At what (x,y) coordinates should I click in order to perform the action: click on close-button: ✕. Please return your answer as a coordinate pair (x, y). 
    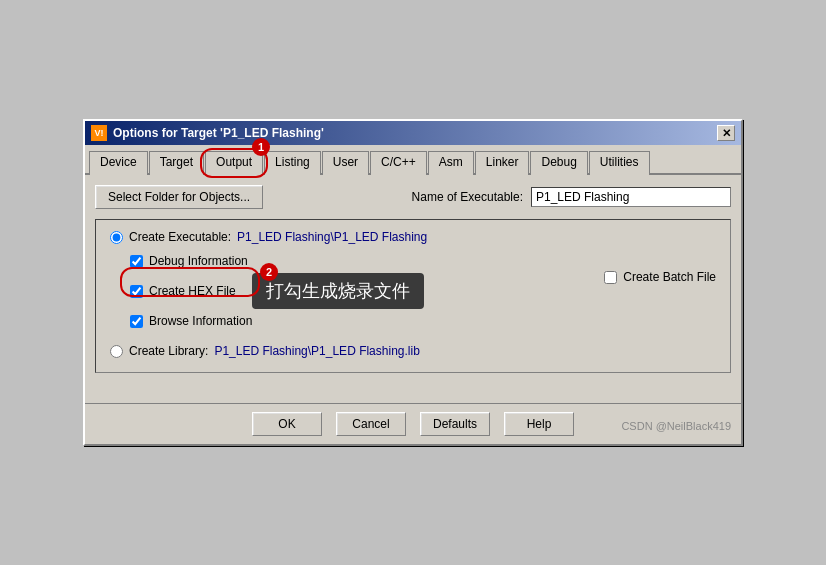
    Looking at the image, I should click on (726, 133).